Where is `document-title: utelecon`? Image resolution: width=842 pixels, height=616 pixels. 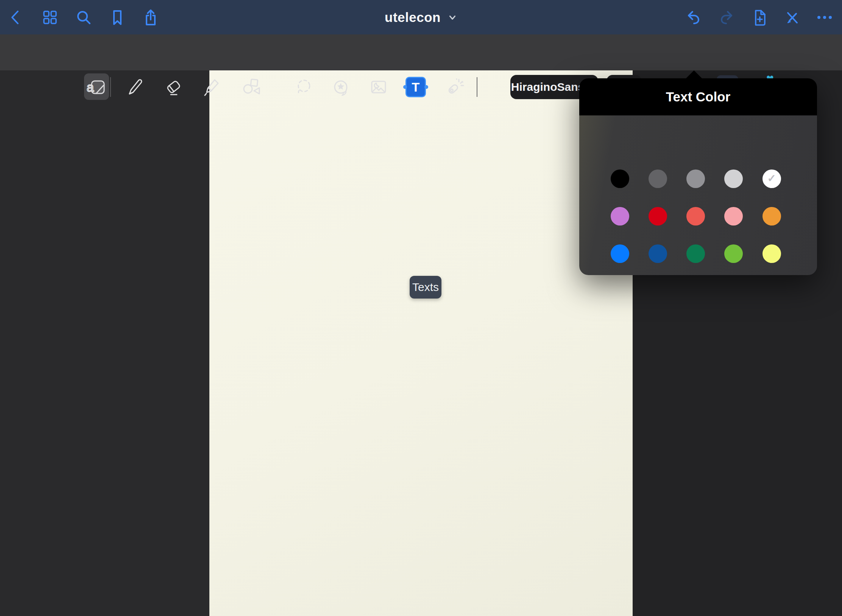
document-title: utelecon is located at coordinates (413, 17).